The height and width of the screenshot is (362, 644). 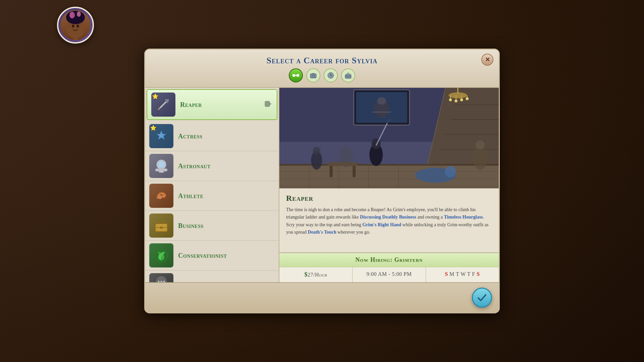 What do you see at coordinates (389, 221) in the screenshot?
I see `career-description: The time is nigh to don a robe and becom…` at bounding box center [389, 221].